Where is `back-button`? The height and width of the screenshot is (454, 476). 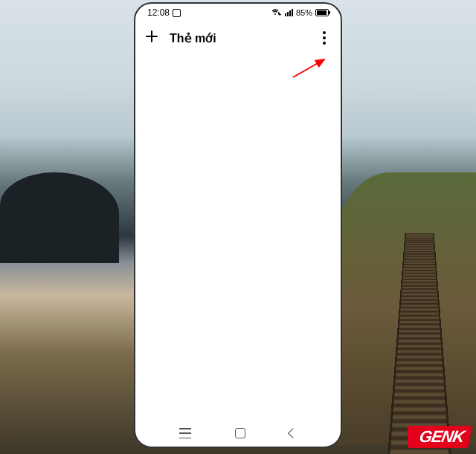 back-button is located at coordinates (293, 433).